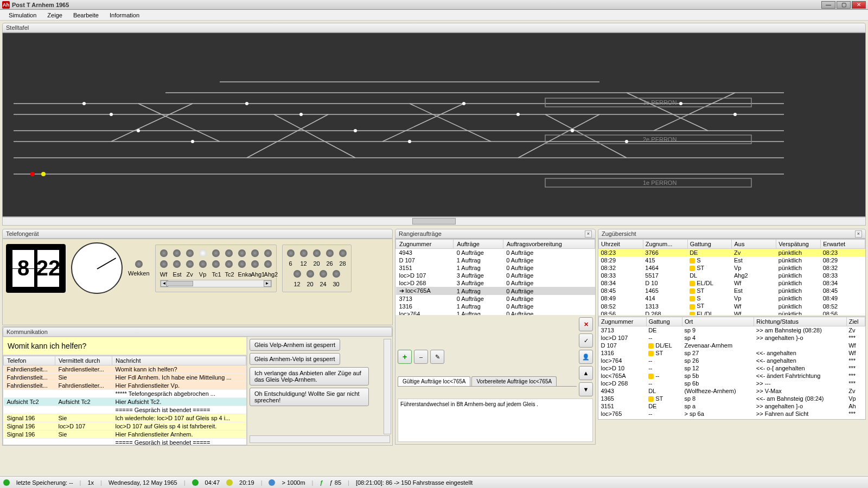  Describe the element at coordinates (732, 414) in the screenshot. I see `zug2-row: loc>765--> sp 6a>> Fahren auf Sicht***` at that location.